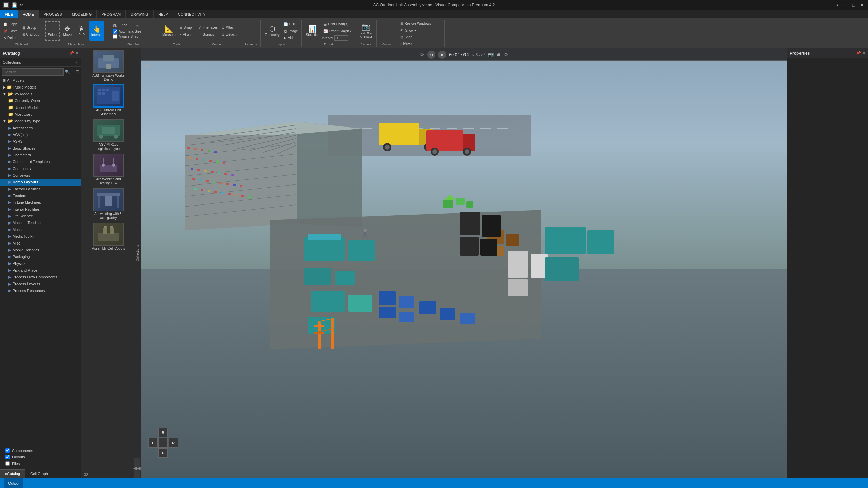 This screenshot has width=868, height=488. Describe the element at coordinates (41, 162) in the screenshot. I see `tree-item-component-templates: ▶ Component Templates` at that location.